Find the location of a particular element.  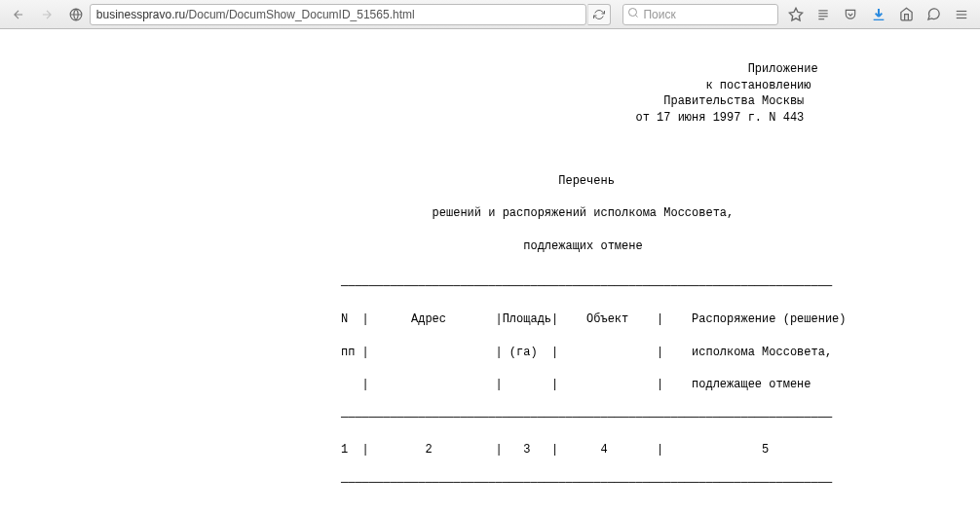

doc-title-1: Перечень is located at coordinates (490, 181).